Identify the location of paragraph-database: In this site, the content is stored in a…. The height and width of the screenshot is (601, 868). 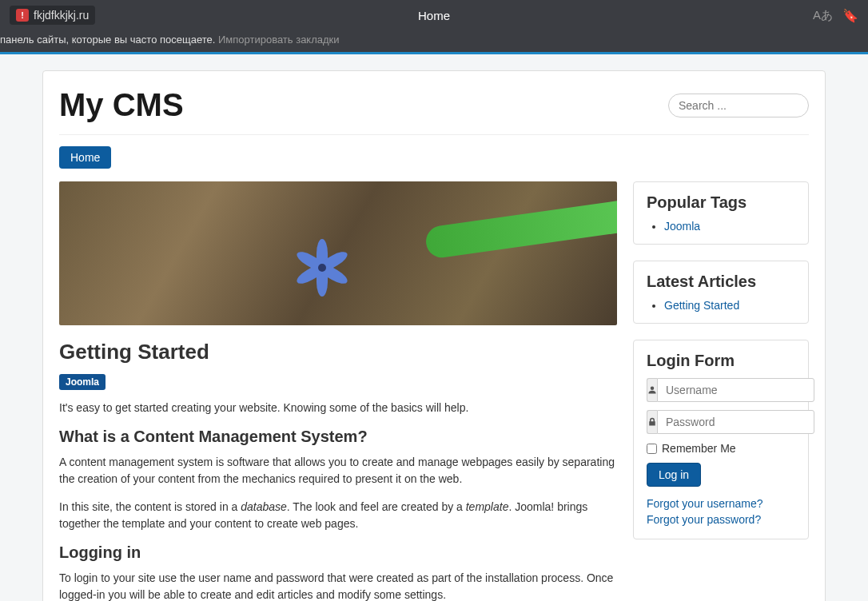
(338, 515).